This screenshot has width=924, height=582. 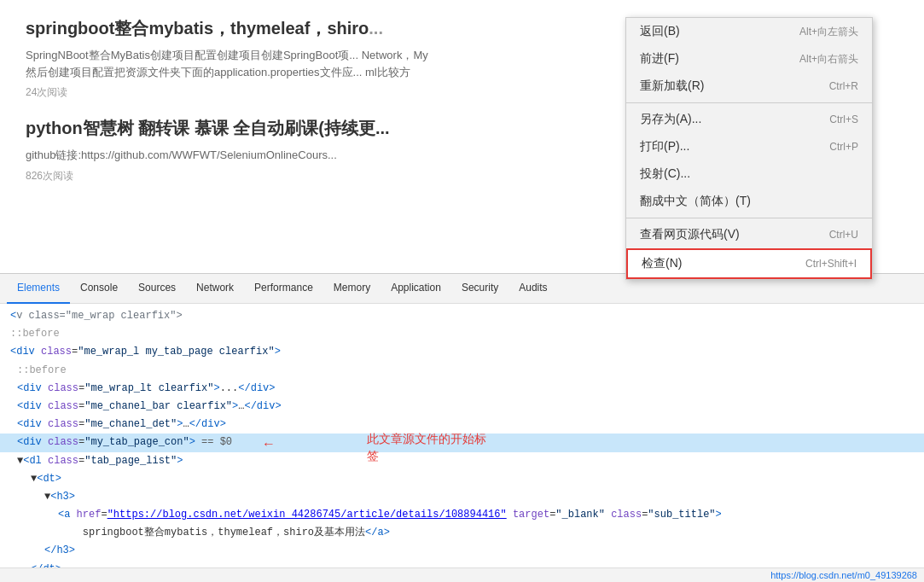 What do you see at coordinates (462, 335) in the screenshot?
I see `code-line-2: ::before` at bounding box center [462, 335].